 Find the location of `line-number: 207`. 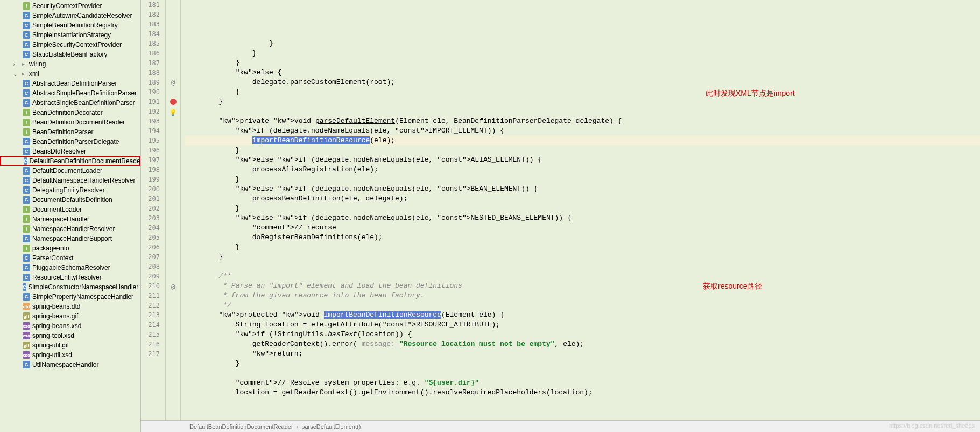

line-number: 207 is located at coordinates (151, 257).